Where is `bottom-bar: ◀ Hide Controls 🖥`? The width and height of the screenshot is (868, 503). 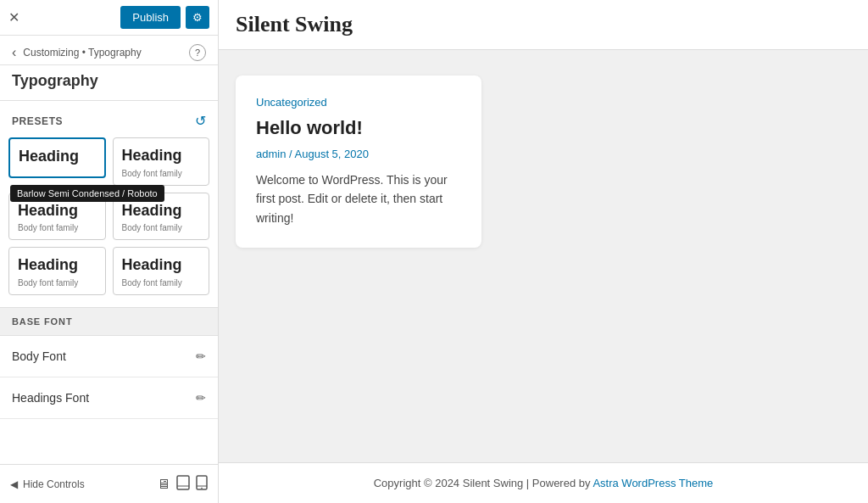 bottom-bar: ◀ Hide Controls 🖥 is located at coordinates (108, 483).